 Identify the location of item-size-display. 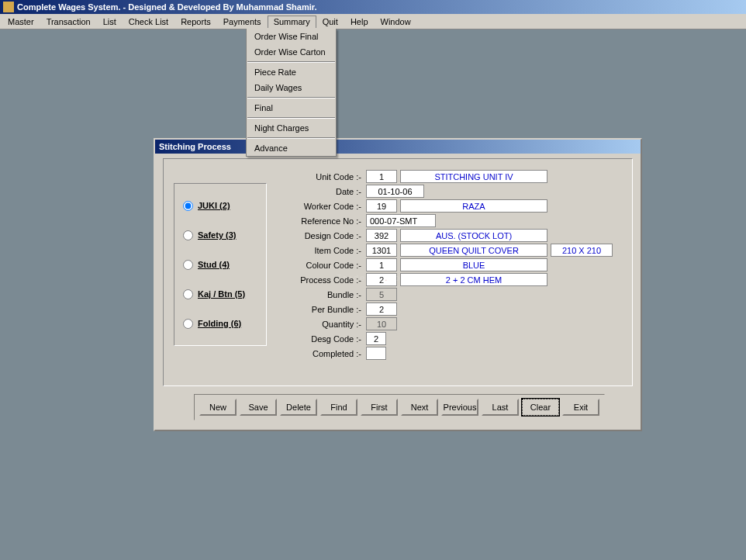
(582, 250).